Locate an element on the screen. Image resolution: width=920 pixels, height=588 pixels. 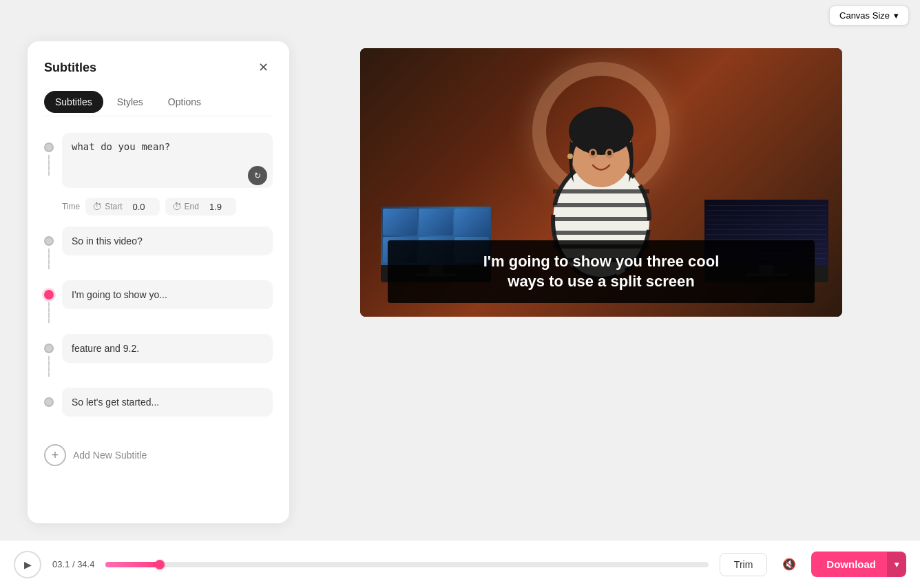
progress-bar-fill is located at coordinates (132, 565).